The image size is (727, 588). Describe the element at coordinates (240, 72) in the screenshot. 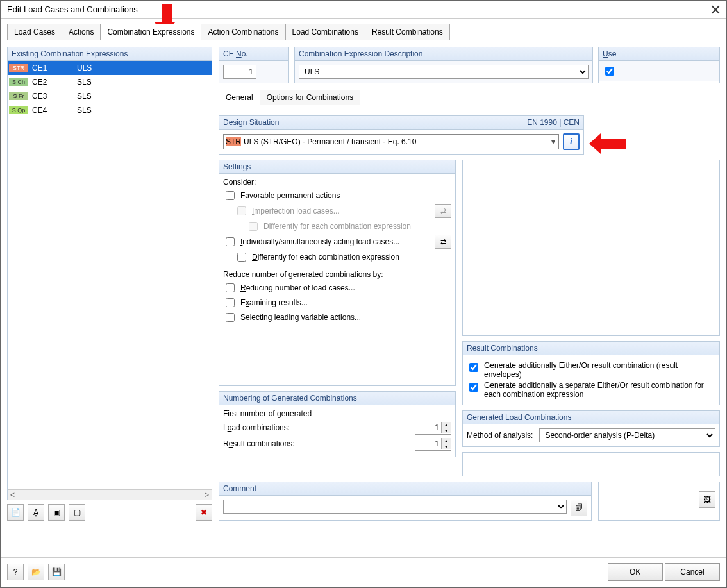

I see `ce-no-input` at that location.